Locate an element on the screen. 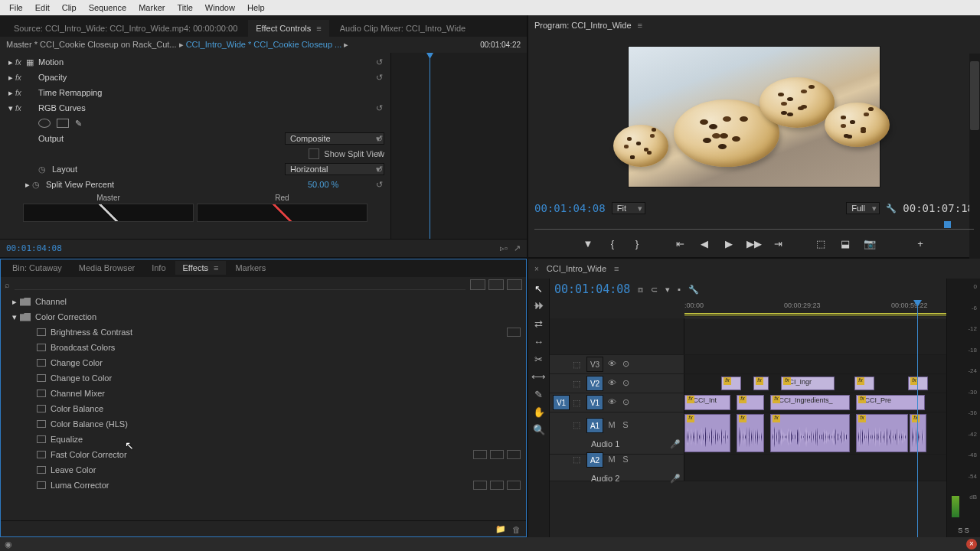 The image size is (980, 551). pen-tool-icon: ✎ is located at coordinates (539, 395).